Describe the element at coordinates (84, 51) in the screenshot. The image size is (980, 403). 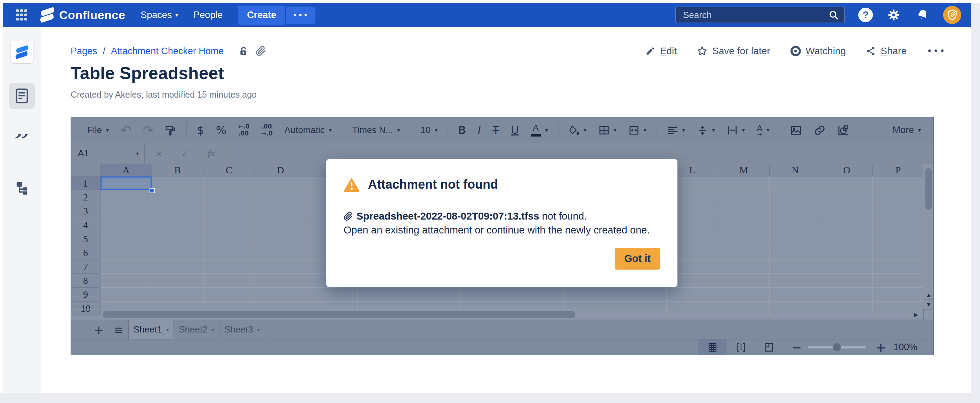
I see `breadcrumb-pages-link: Pages` at that location.